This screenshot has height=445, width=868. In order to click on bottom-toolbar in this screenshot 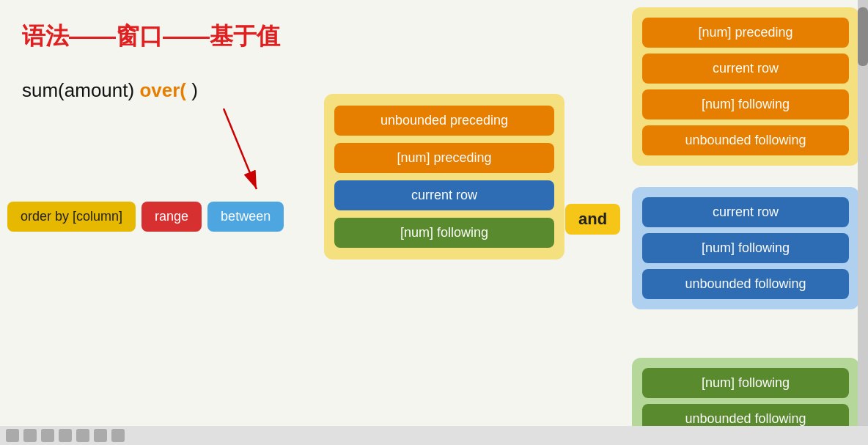, I will do `click(434, 435)`.